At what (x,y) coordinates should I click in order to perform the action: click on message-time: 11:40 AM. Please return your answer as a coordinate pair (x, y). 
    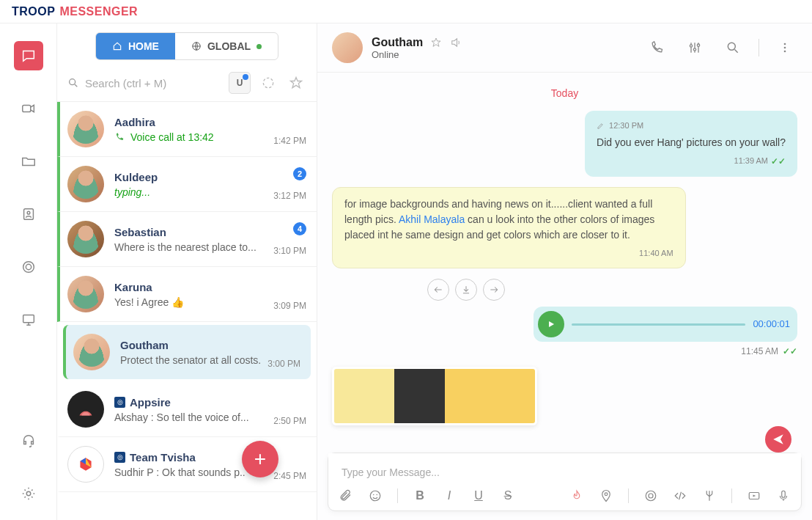
    Looking at the image, I should click on (656, 254).